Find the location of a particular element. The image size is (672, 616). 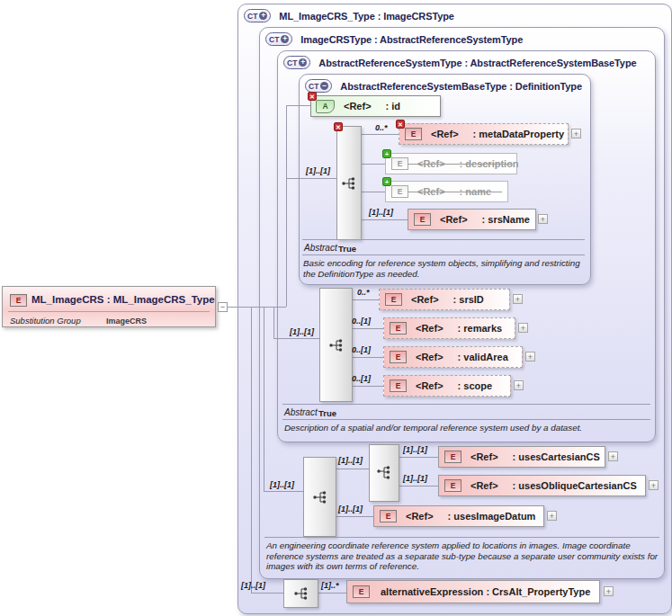

type-annotation: Description of a spatial and/or temporal… is located at coordinates (466, 428).